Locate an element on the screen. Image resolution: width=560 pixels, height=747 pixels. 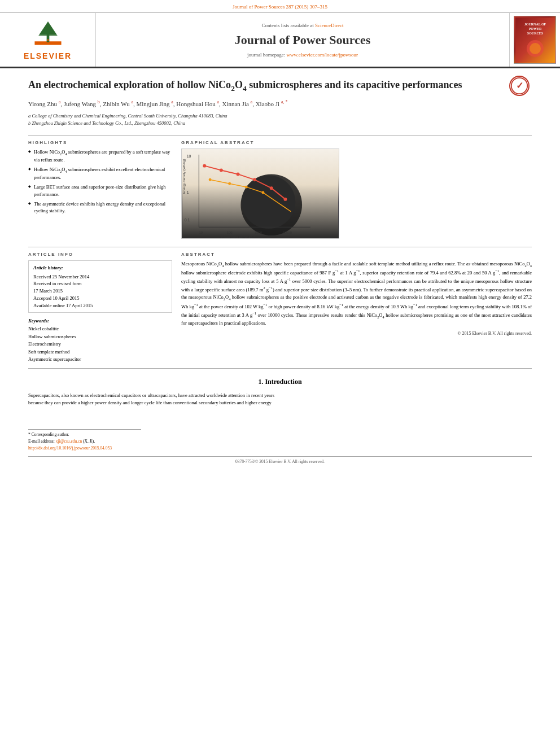
revised-date: 17 March 2015 is located at coordinates (100, 291).